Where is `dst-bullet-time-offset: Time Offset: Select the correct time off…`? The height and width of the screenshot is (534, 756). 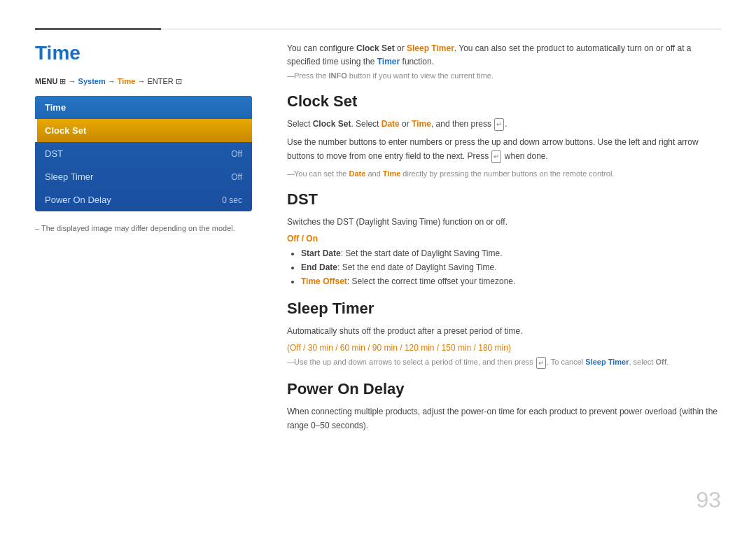
dst-bullet-time-offset: Time Offset: Select the correct time off… is located at coordinates (511, 282).